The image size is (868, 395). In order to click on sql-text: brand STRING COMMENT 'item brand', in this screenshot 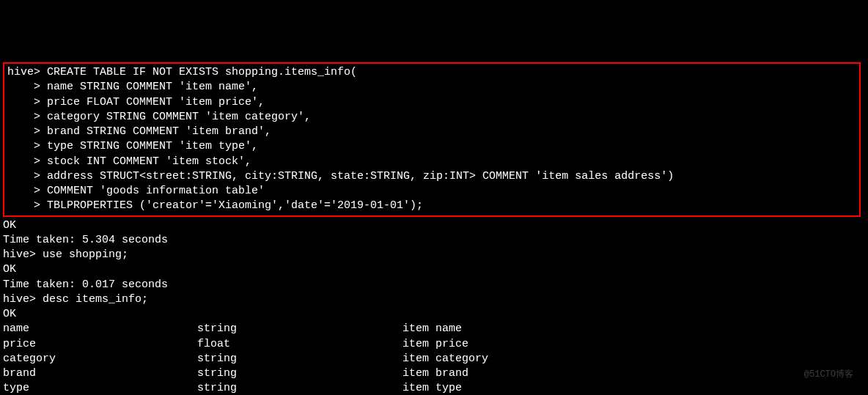, I will do `click(155, 132)`.